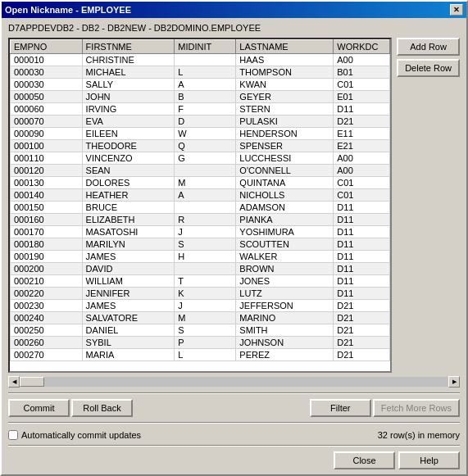  I want to click on table-row: 000030SALLYAKWANC01, so click(200, 85).